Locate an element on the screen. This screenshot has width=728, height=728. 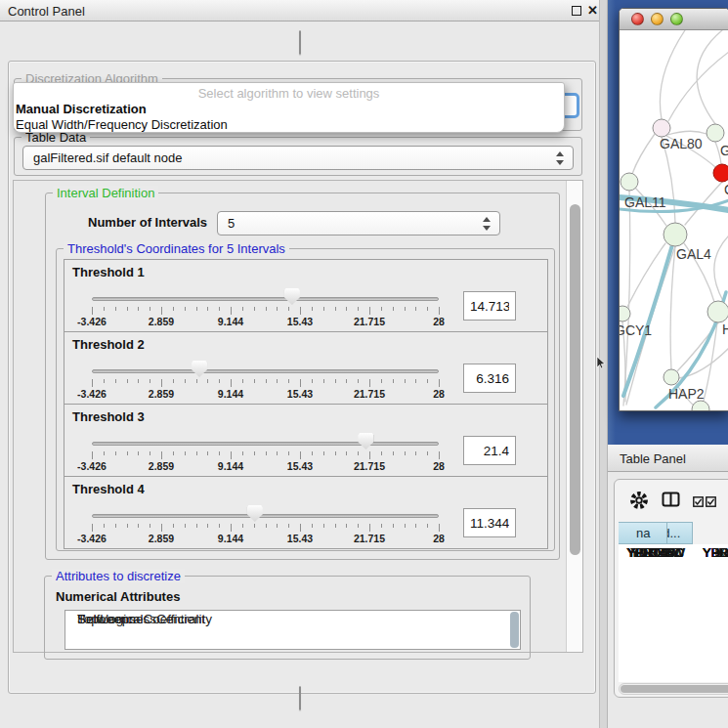
table-cell-shared-name: YIL052C is located at coordinates (656, 553).